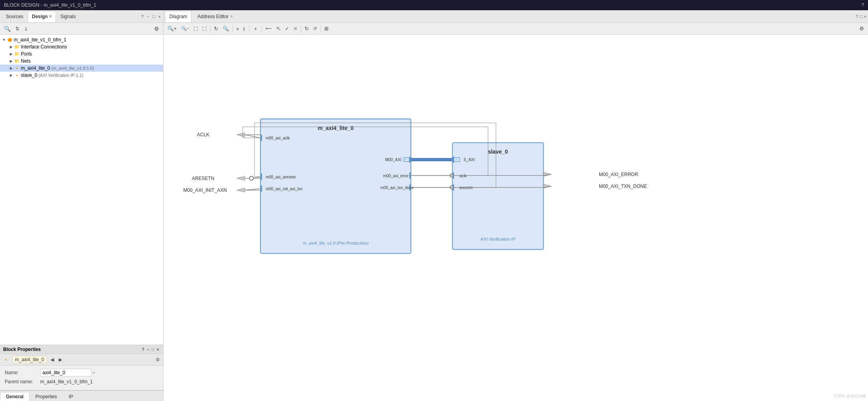 This screenshot has height=401, width=868. I want to click on tree-item-m-axi4: ▶ 🔸 m_axi4_lite_0 (m_axi4_lite_v1.0:1.0), so click(82, 68).